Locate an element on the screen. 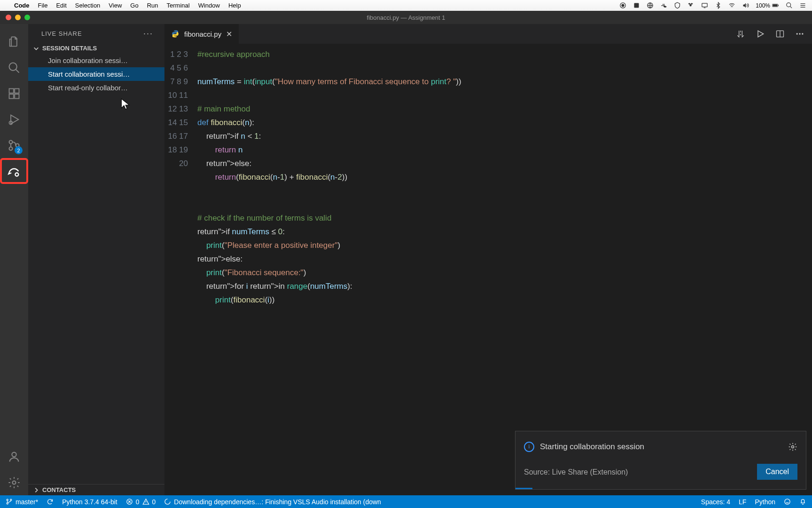 The image size is (812, 508). accounts-button is located at coordinates (14, 456).